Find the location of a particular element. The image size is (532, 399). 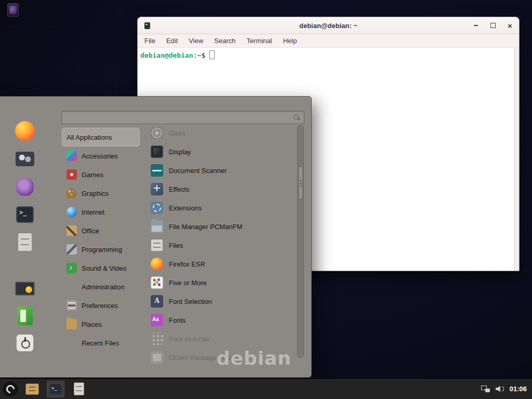

app-item-four-in-a-row: Four-in-a-row is located at coordinates (222, 339).